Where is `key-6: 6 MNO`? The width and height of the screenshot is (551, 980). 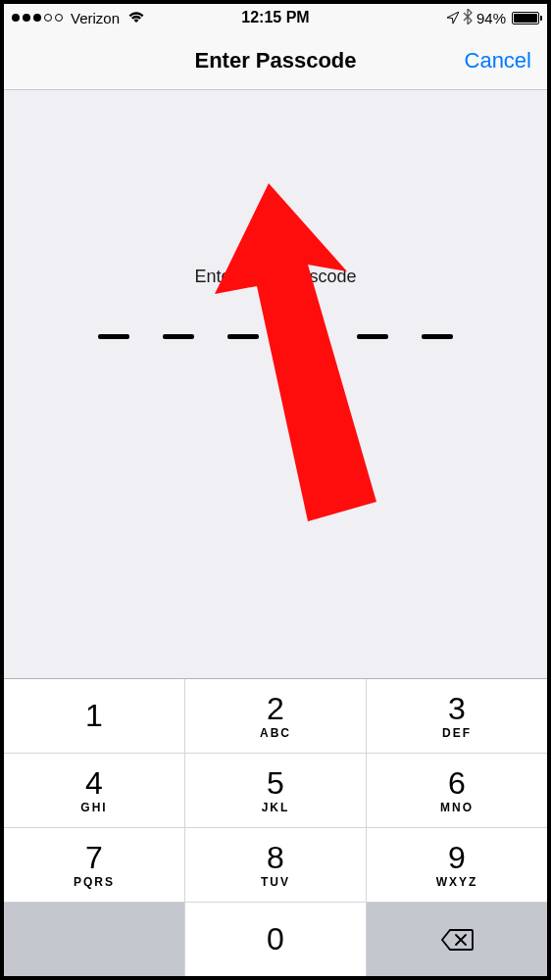
key-6: 6 MNO is located at coordinates (457, 790).